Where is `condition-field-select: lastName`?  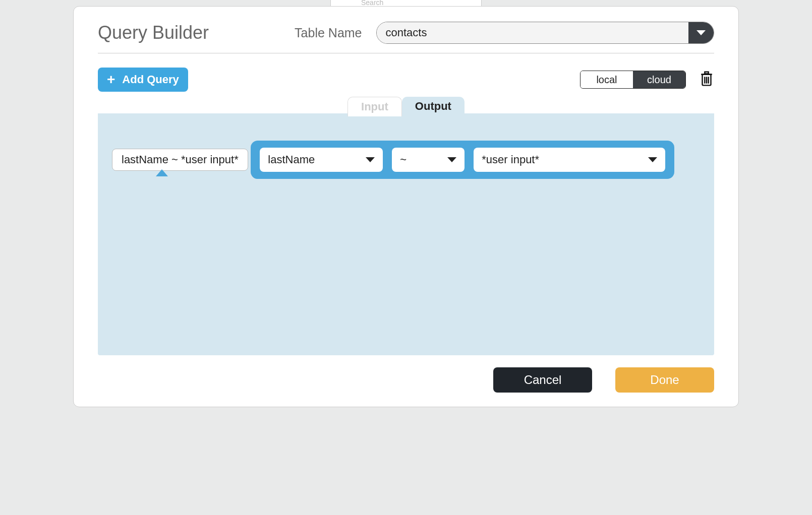
condition-field-select: lastName is located at coordinates (321, 160).